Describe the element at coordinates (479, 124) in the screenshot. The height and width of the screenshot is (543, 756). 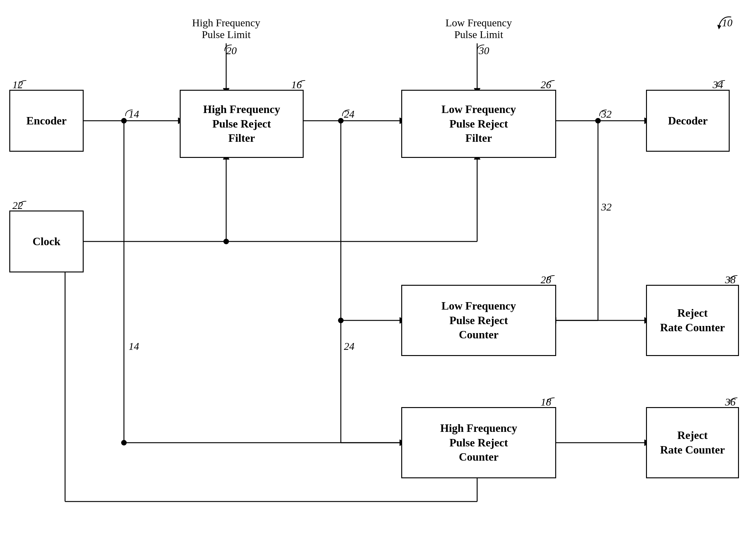
I see `lf-filter-block: Low FrequencyPulse RejectFilter` at that location.